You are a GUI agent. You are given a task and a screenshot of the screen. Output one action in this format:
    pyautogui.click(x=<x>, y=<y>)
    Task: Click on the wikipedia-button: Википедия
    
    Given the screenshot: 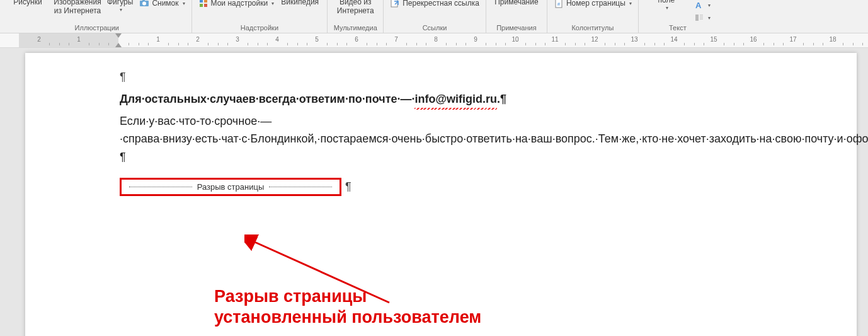 What is the action you would take?
    pyautogui.click(x=300, y=4)
    